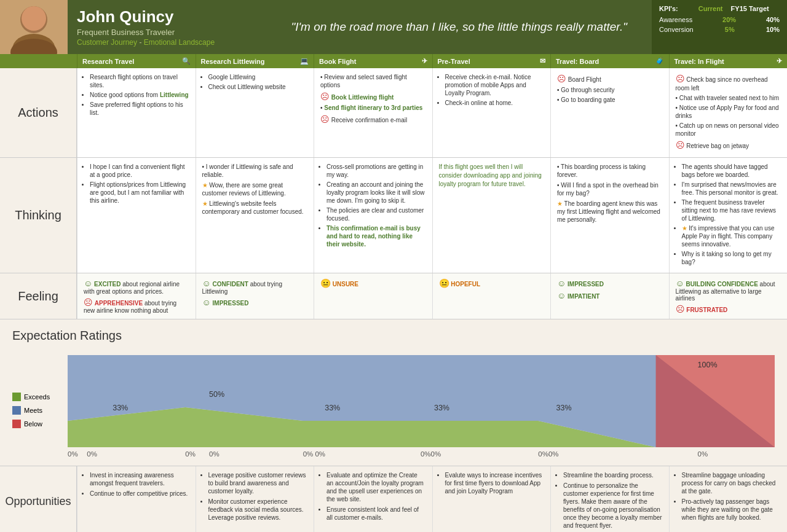 The image size is (787, 532). What do you see at coordinates (373, 81) in the screenshot?
I see `list-item: • Review and select saved flight options` at bounding box center [373, 81].